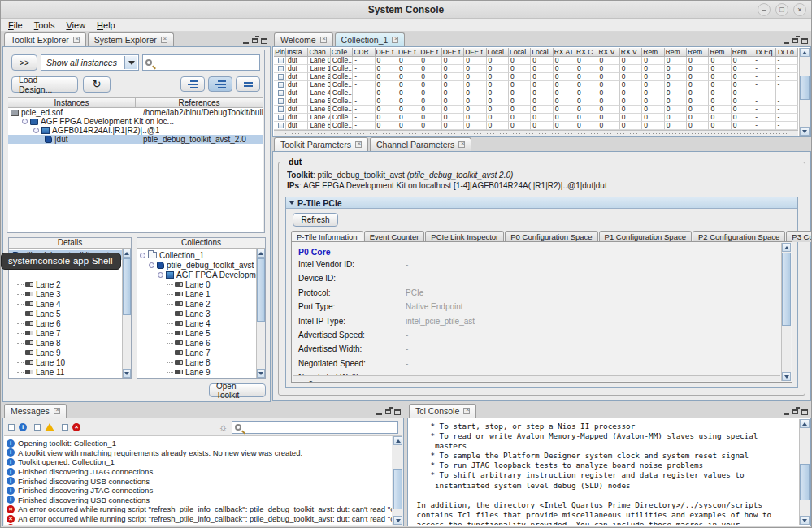 This screenshot has height=528, width=812. Describe the element at coordinates (764, 10) in the screenshot. I see `window-minimize-icon: –` at that location.